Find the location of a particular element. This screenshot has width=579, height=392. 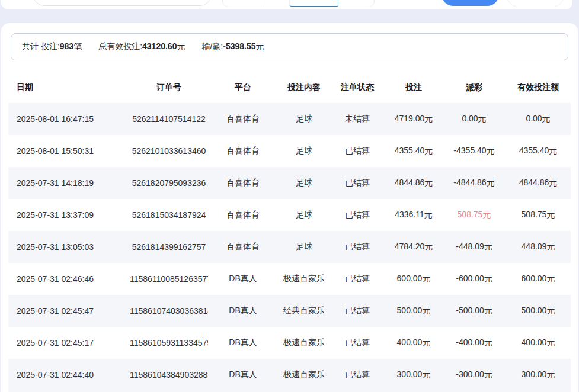

cell-bet-amount: 4719.00元 is located at coordinates (414, 119).